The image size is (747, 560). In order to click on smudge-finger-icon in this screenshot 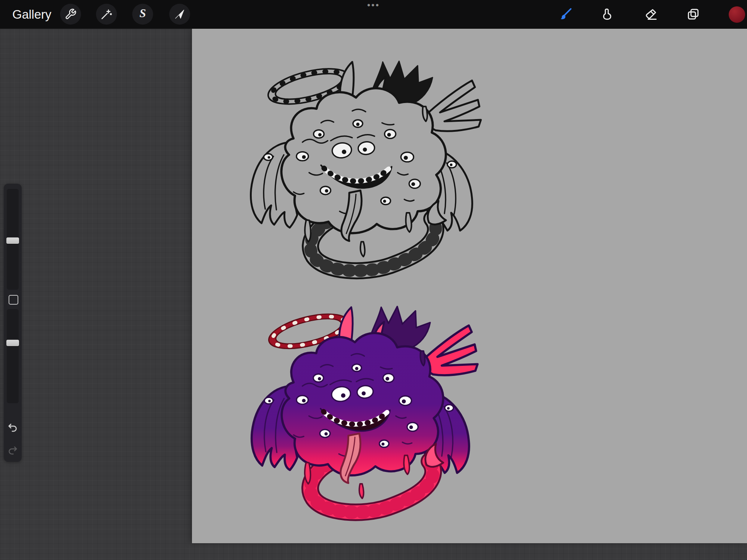, I will do `click(607, 14)`.